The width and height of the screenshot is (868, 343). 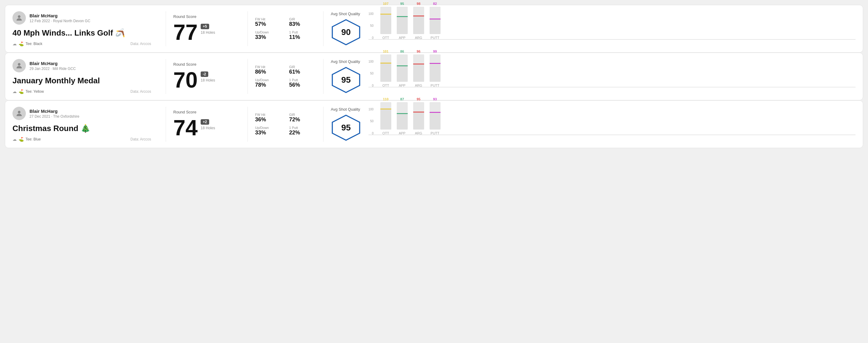 I want to click on round-card-round2: Blair McHarg 29 Jan 2022 · Mill Ride GCC…, so click(x=434, y=76).